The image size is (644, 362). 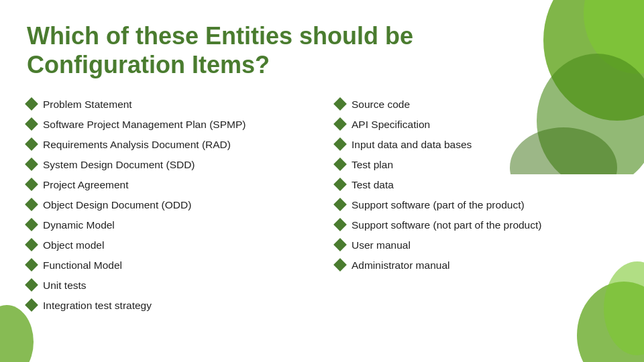 I want to click on list-item: Administrator manual, so click(x=476, y=265).